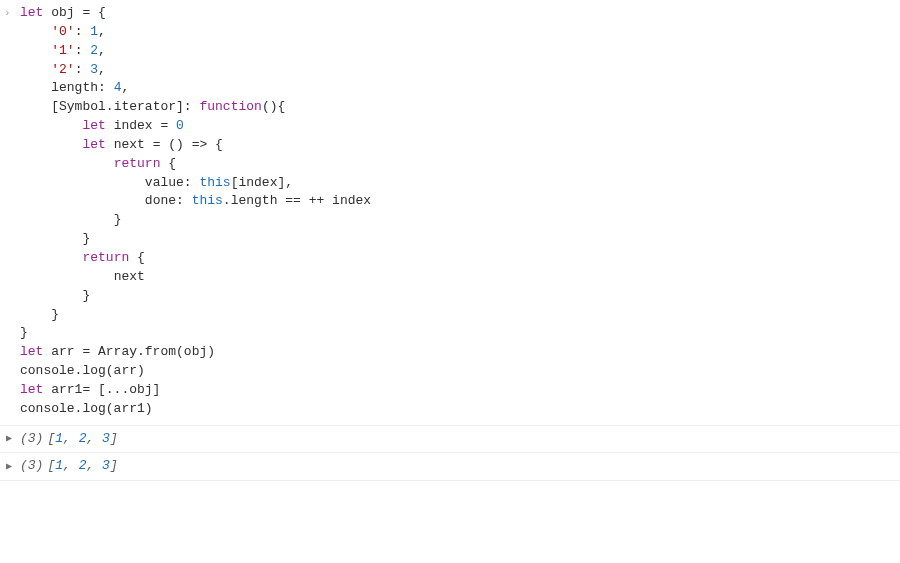 This screenshot has width=900, height=563. Describe the element at coordinates (297, 200) in the screenshot. I see `code-text: .length == ++ index` at that location.